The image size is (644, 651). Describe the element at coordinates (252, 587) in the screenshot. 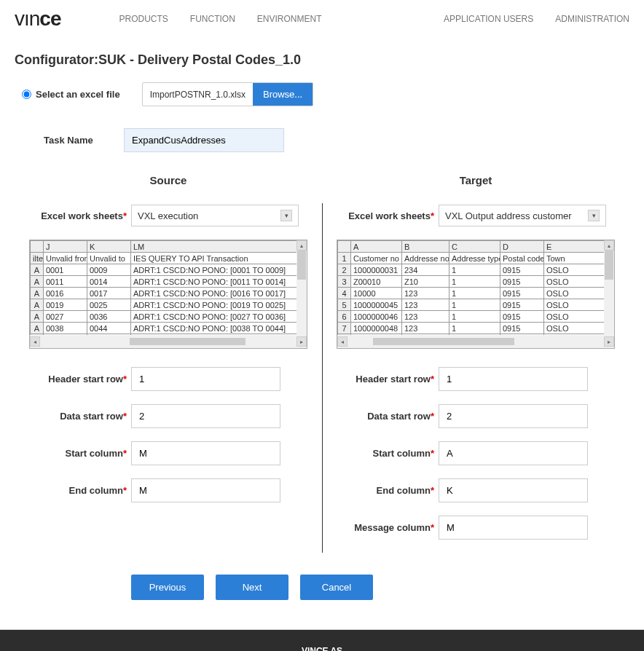

I see `next-button: Next` at that location.